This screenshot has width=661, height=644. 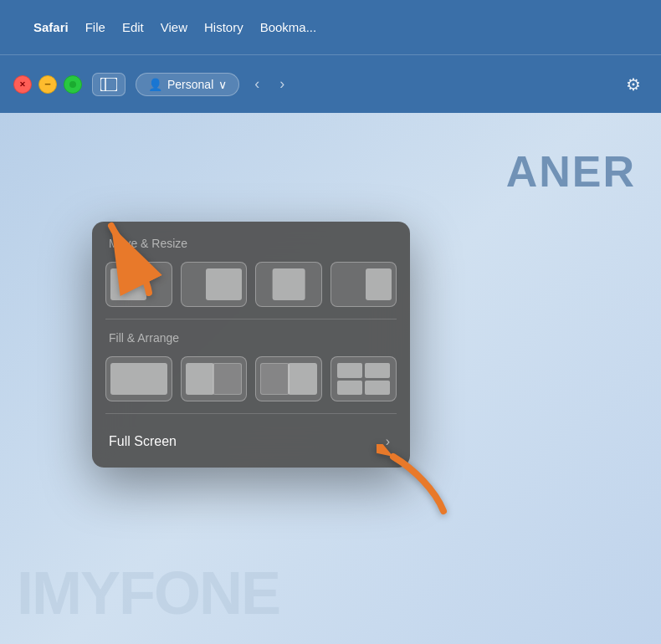 I want to click on full-screen-option: Full Screen ›, so click(x=251, y=442).